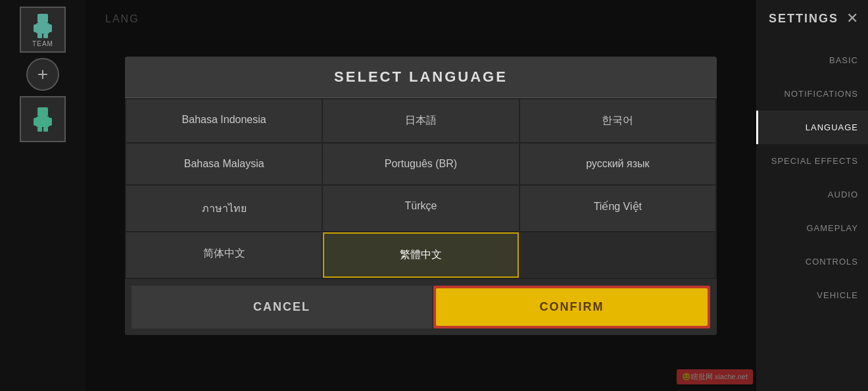 The image size is (868, 391). Describe the element at coordinates (43, 43) in the screenshot. I see `team-label: TEAM` at that location.